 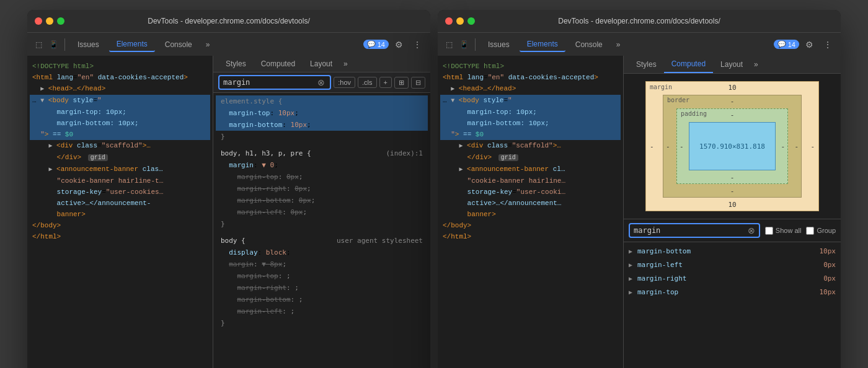 I want to click on right-sub-tabs: Styles Computed Layout », so click(x=732, y=64).